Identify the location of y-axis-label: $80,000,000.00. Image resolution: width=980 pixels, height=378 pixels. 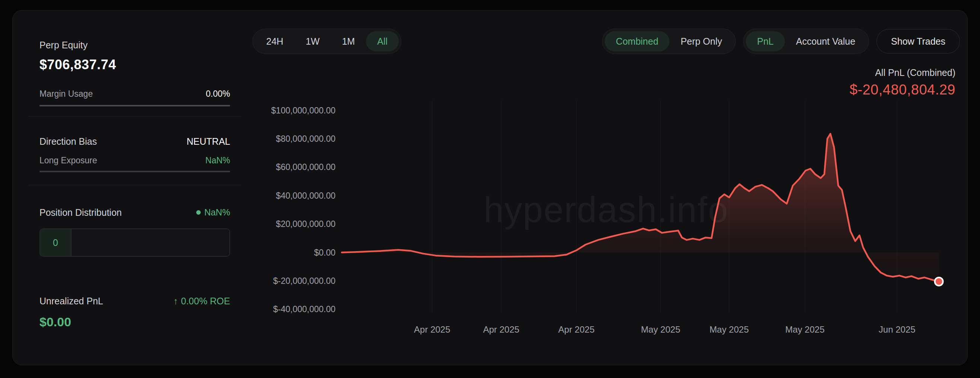
(306, 139).